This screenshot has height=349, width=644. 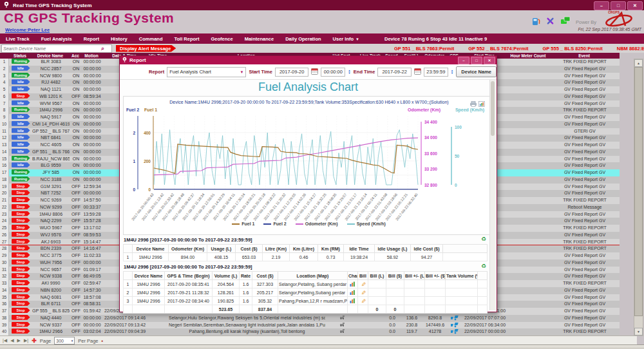 I want to click on menu-item-geofence: Geofence, so click(x=222, y=39).